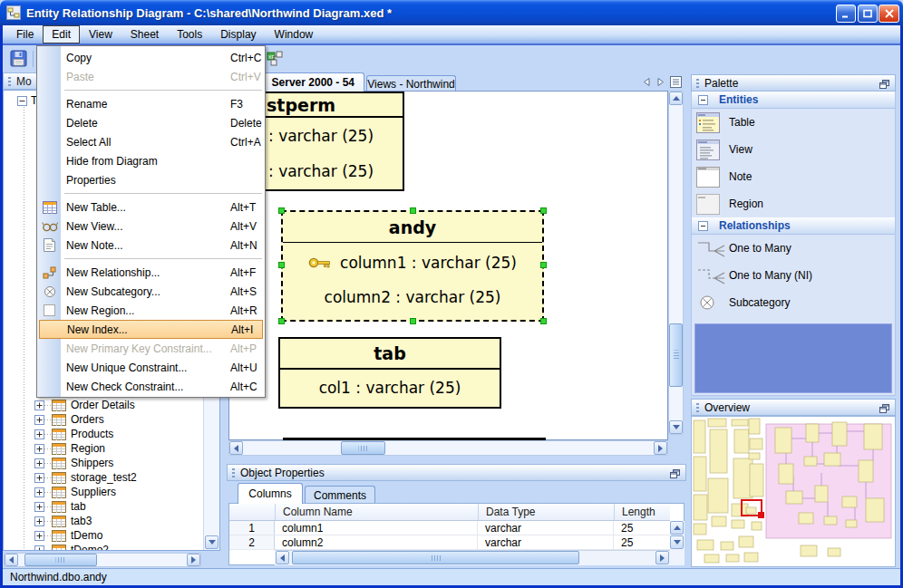 Image resolution: width=903 pixels, height=588 pixels. I want to click on menu-item: New Unique Constraint... Alt+U, so click(150, 368).